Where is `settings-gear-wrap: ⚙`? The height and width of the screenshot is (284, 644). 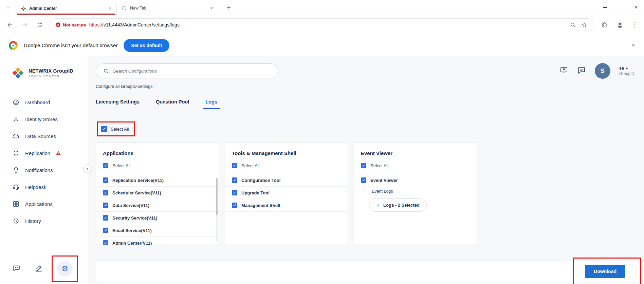
settings-gear-wrap: ⚙ is located at coordinates (65, 269).